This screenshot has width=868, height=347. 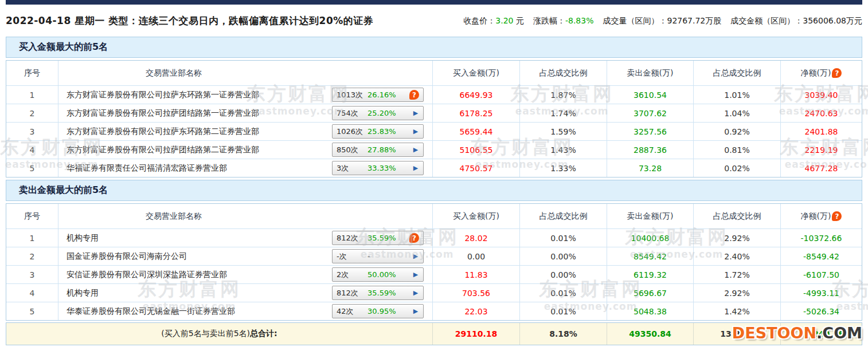 What do you see at coordinates (476, 95) in the screenshot?
I see `buy-amount: 6649.93` at bounding box center [476, 95].